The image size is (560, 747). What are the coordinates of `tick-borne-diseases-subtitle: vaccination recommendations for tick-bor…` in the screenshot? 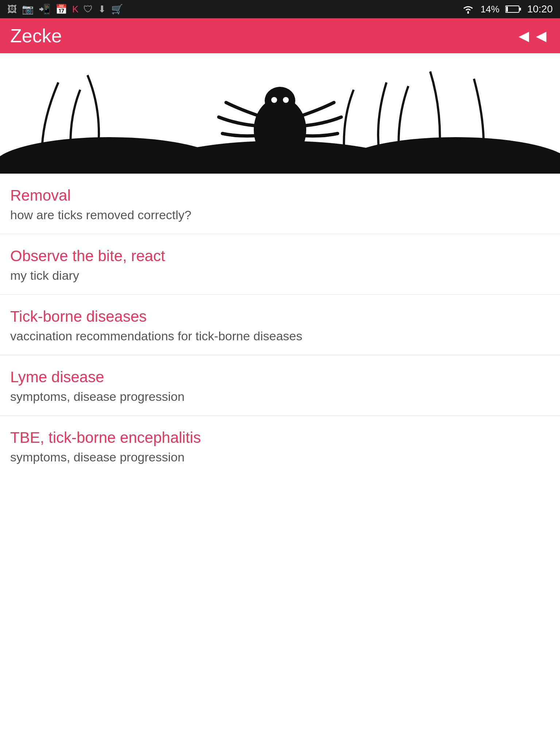 It's located at (280, 336).